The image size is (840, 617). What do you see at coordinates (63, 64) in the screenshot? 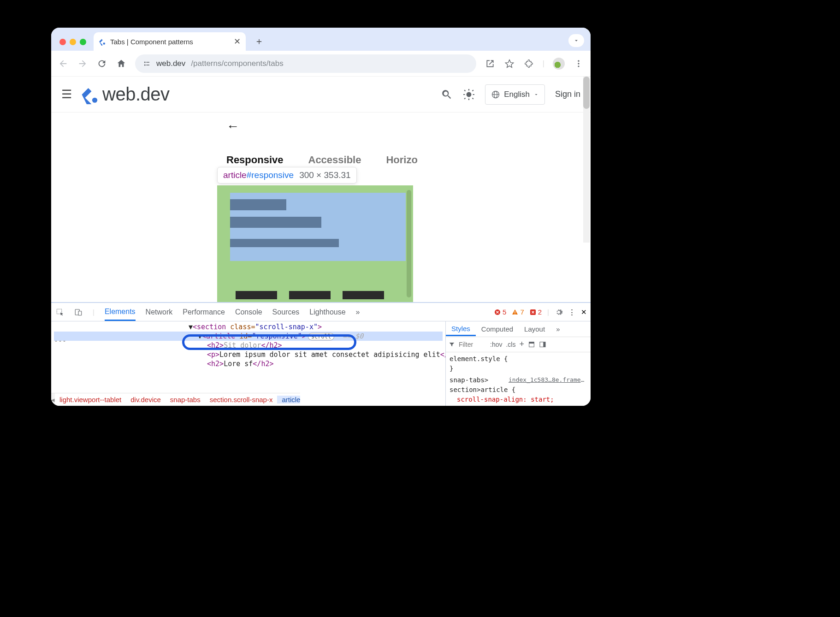
I see `back-button` at bounding box center [63, 64].